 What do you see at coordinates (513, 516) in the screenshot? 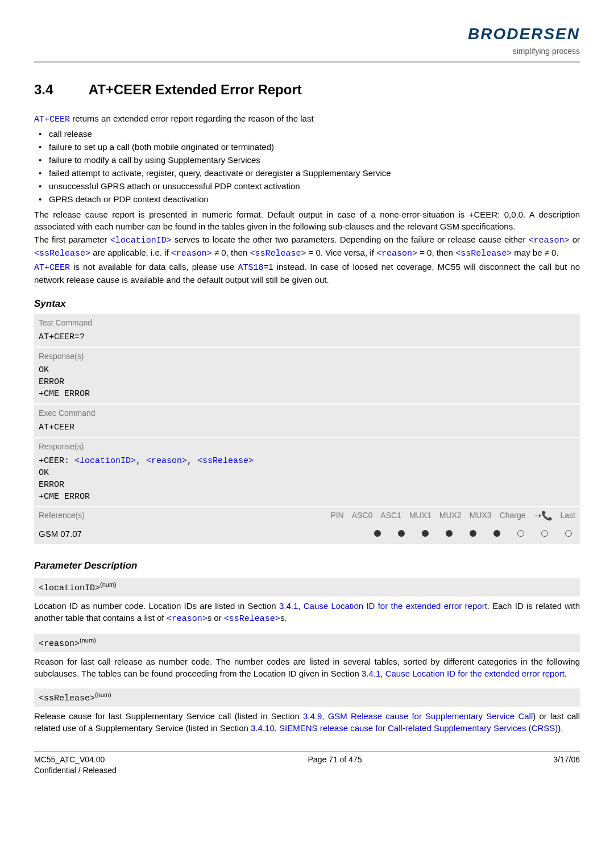
I see `ref-col: Charge` at bounding box center [513, 516].